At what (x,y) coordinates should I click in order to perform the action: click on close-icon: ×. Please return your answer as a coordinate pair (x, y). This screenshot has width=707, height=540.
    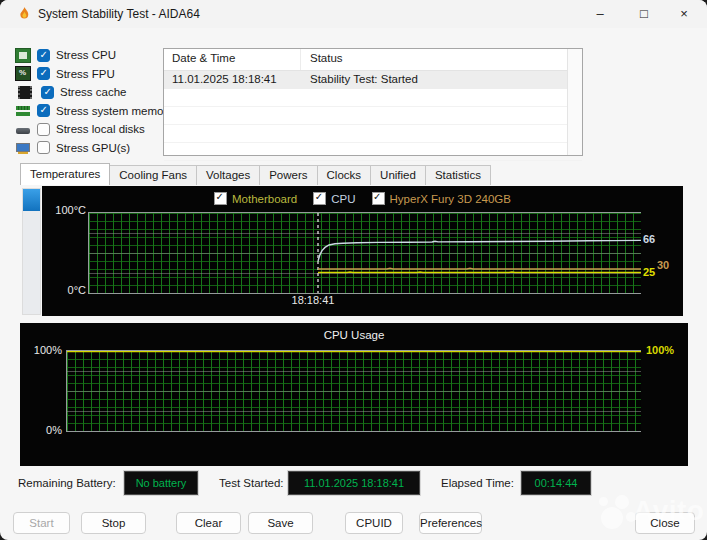
    Looking at the image, I should click on (684, 14).